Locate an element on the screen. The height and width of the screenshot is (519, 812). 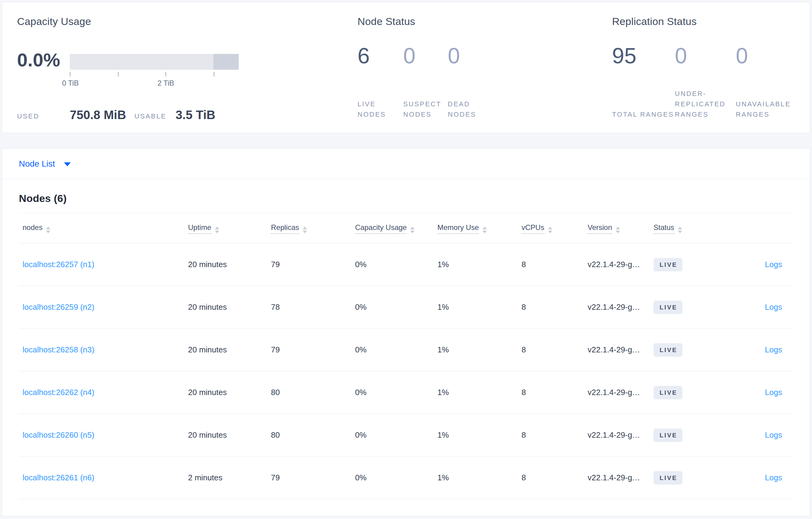
cell-replicas: 80 is located at coordinates (313, 392).